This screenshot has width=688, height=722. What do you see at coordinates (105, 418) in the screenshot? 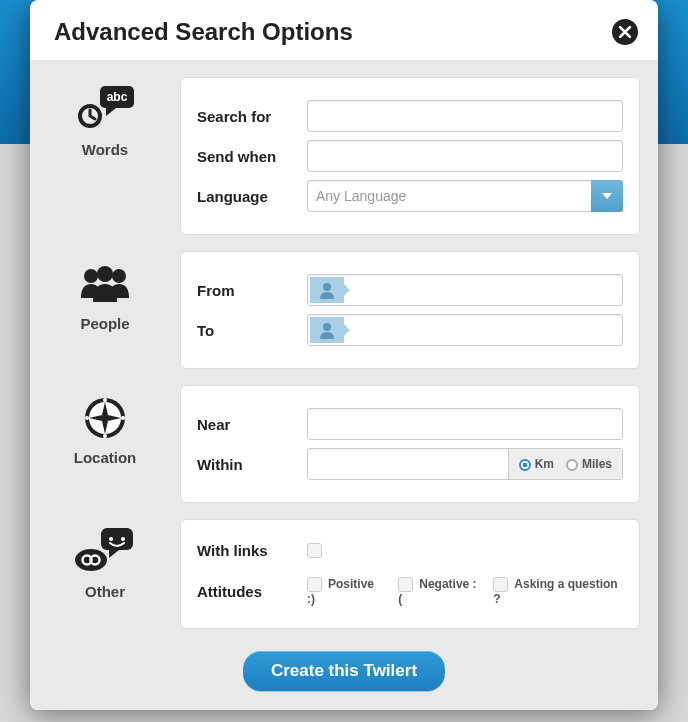
I see `compass-icon` at bounding box center [105, 418].